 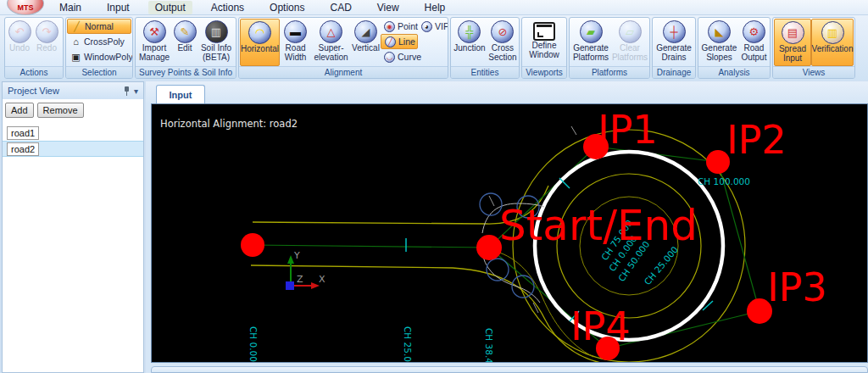 I want to click on menu-help: Help, so click(x=436, y=8).